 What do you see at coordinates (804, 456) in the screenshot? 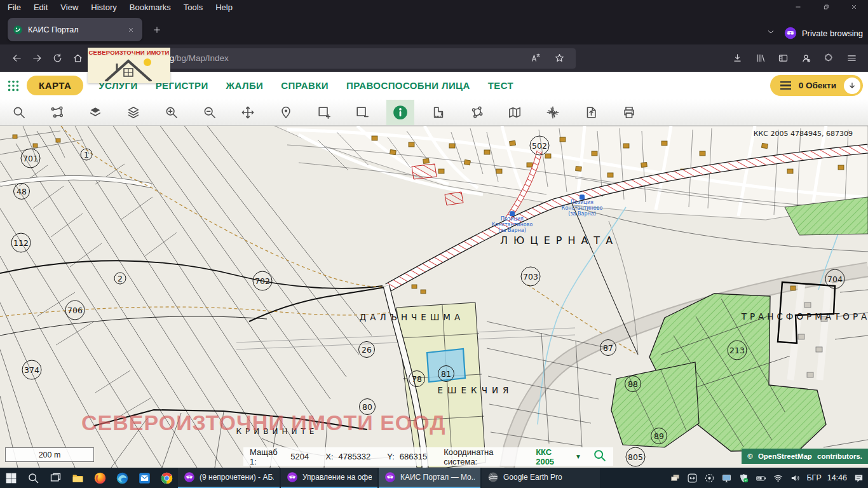
I see `osm-attribution: © OpenStreetMap contributors.` at bounding box center [804, 456].